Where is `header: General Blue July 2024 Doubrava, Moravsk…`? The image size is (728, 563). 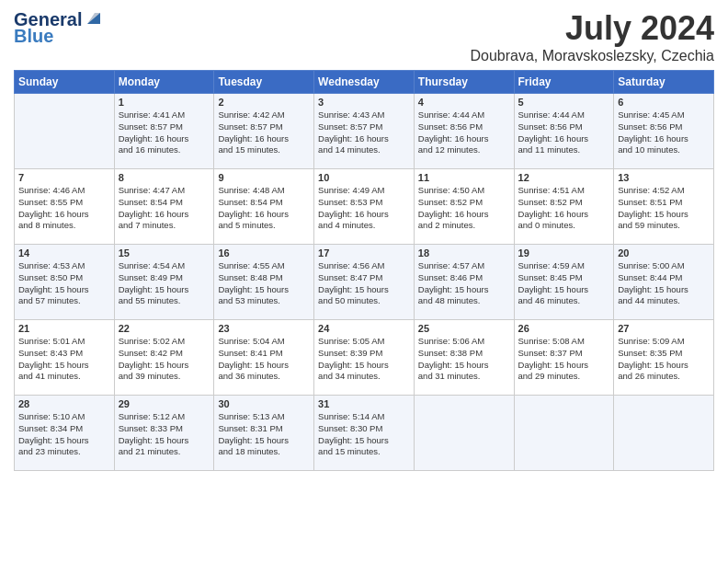
header: General Blue July 2024 Doubrava, Moravsk… is located at coordinates (364, 37).